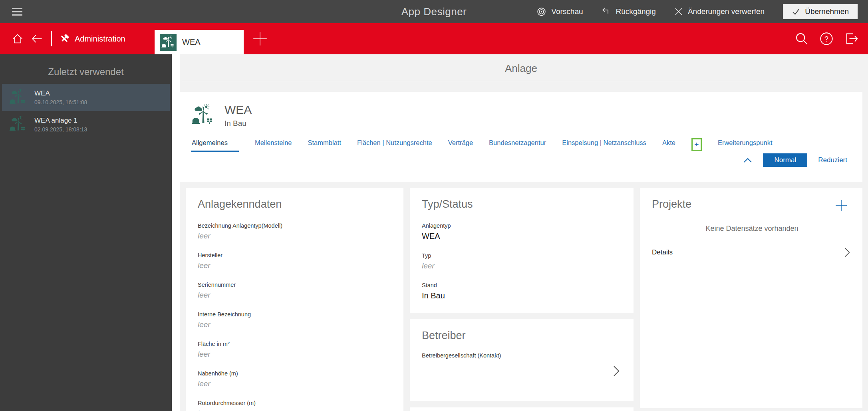 The height and width of the screenshot is (411, 868). Describe the element at coordinates (522, 355) in the screenshot. I see `field-betreibergesellschaft: Betreibergesellschaft (Kontakt)` at that location.